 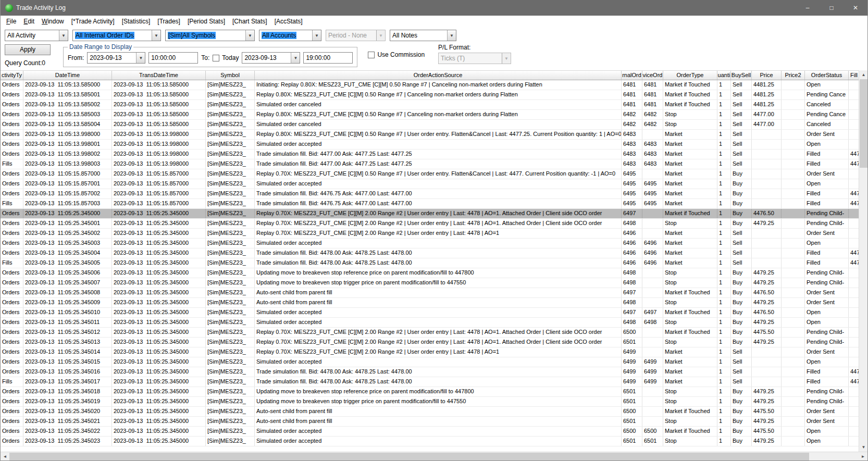 I want to click on scroll-up-icon: ▲, so click(x=863, y=75).